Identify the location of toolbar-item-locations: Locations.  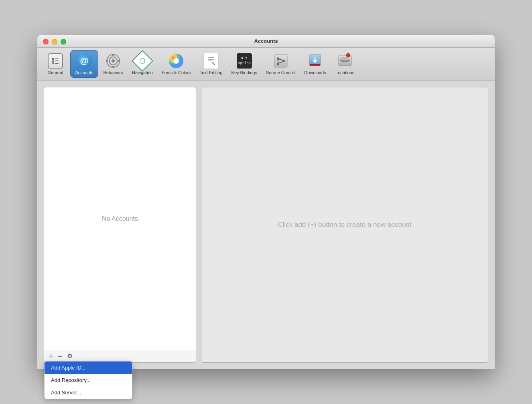
(345, 64).